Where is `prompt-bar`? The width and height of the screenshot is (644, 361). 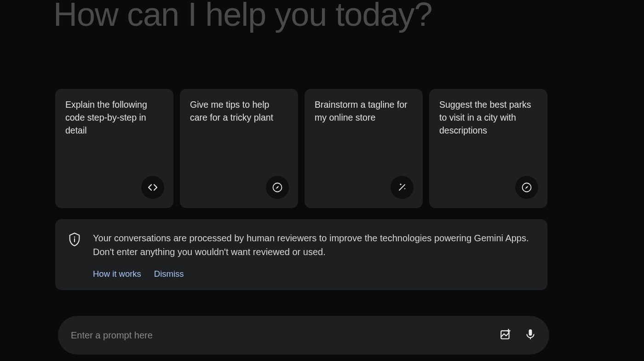 prompt-bar is located at coordinates (304, 335).